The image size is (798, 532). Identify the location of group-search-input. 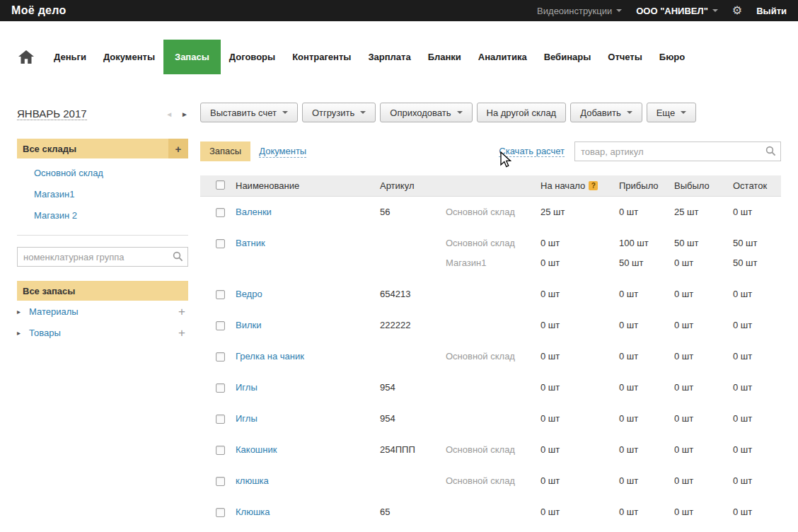
(103, 257).